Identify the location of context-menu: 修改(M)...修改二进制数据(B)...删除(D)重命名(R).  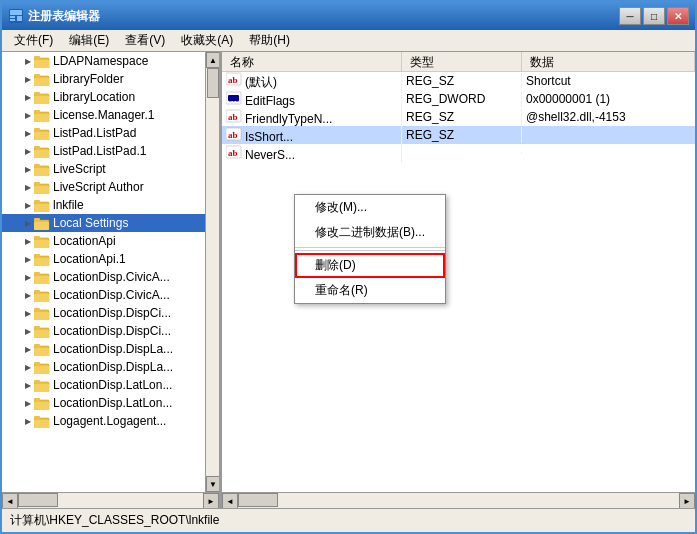
(370, 249).